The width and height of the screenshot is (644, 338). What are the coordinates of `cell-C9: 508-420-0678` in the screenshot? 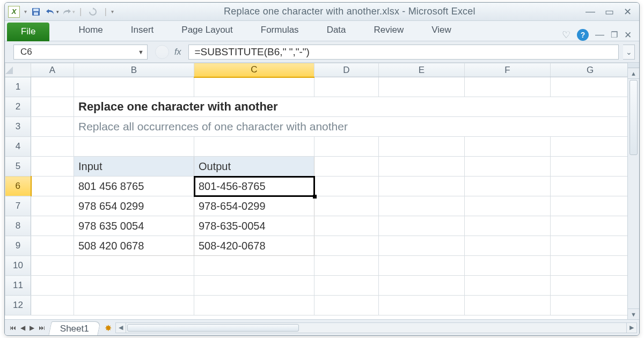 It's located at (254, 246).